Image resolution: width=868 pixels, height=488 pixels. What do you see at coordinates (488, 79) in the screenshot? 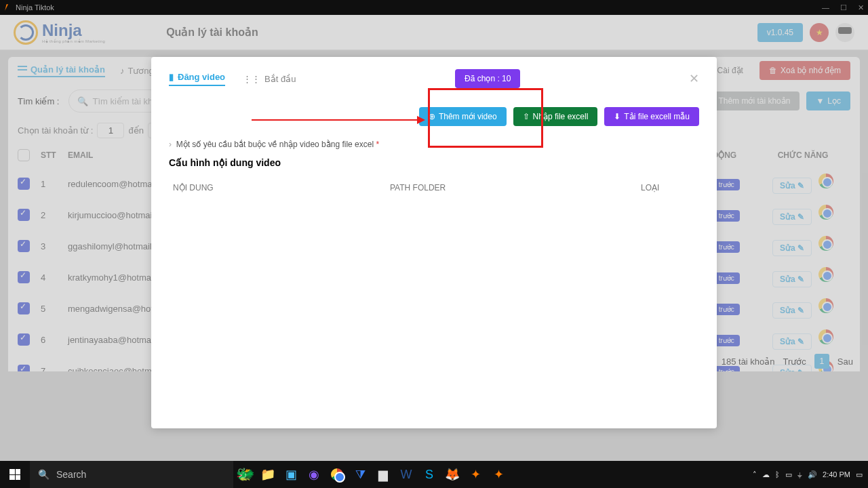
I see `selected-count-chip: Đã chọn : 10` at bounding box center [488, 79].